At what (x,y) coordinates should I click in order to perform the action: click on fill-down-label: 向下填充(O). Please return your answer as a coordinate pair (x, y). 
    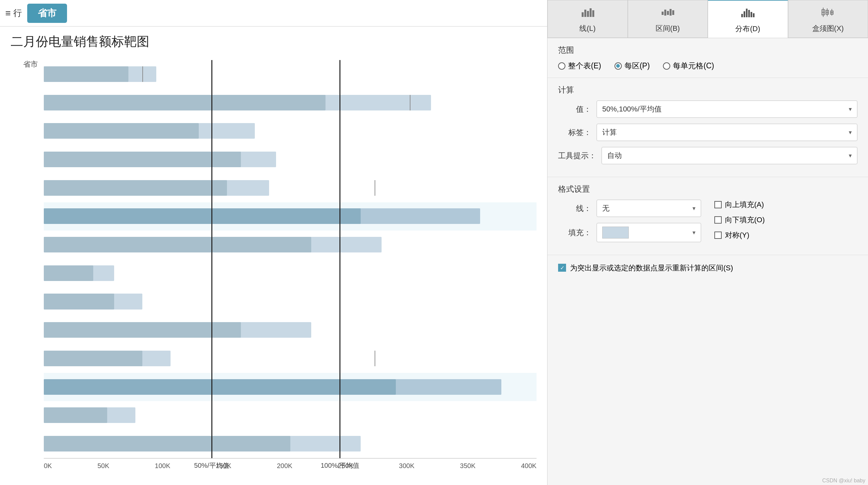
    Looking at the image, I should click on (745, 220).